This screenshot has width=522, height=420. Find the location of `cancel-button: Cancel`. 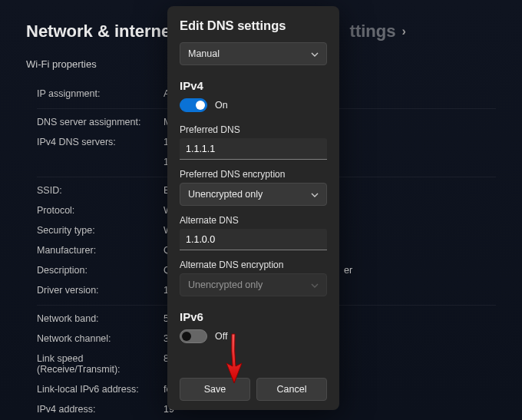

cancel-button: Cancel is located at coordinates (292, 389).